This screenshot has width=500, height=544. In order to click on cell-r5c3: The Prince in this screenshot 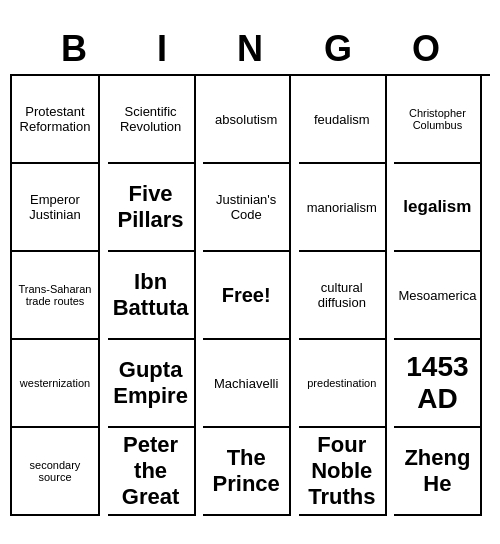, I will do `click(247, 472)`.